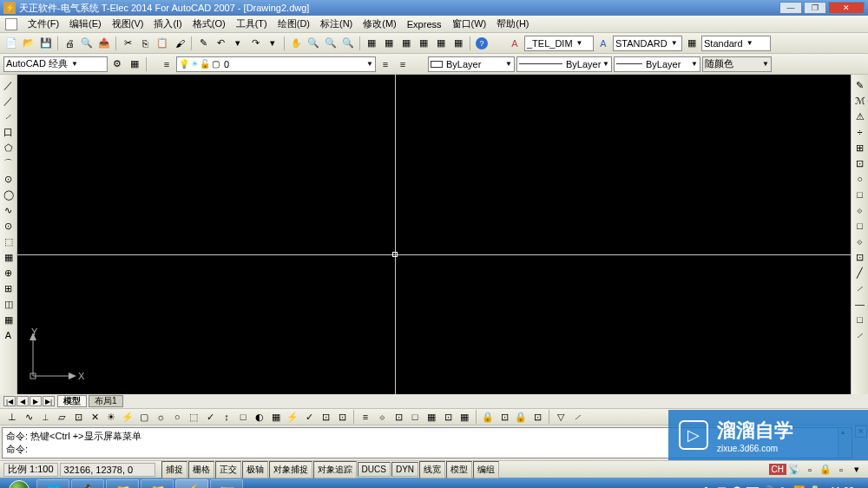 The image size is (868, 488). I want to click on draw-tool-5: ⌒, so click(9, 163).